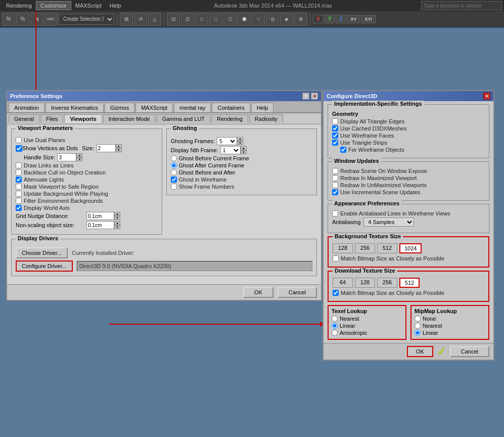 The width and height of the screenshot is (504, 437). Describe the element at coordinates (418, 333) in the screenshot. I see `mipmap-linear-radio` at that location.